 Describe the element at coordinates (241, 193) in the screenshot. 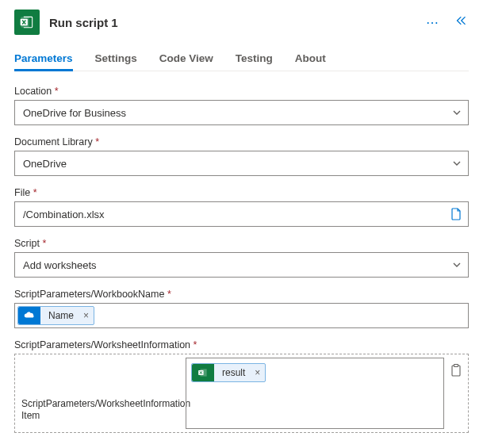

I see `file-label: File *` at that location.